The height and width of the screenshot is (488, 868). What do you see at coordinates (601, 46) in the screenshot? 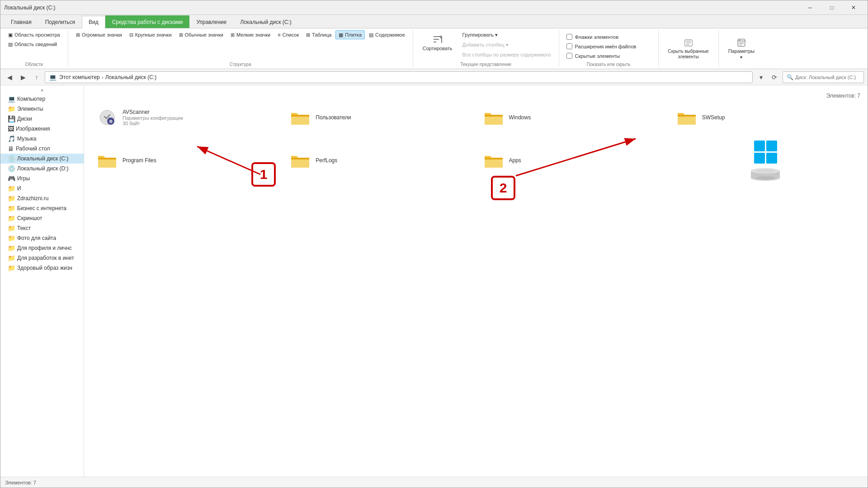
I see `file-ext-toggle: Расширения имён файлов` at bounding box center [601, 46].